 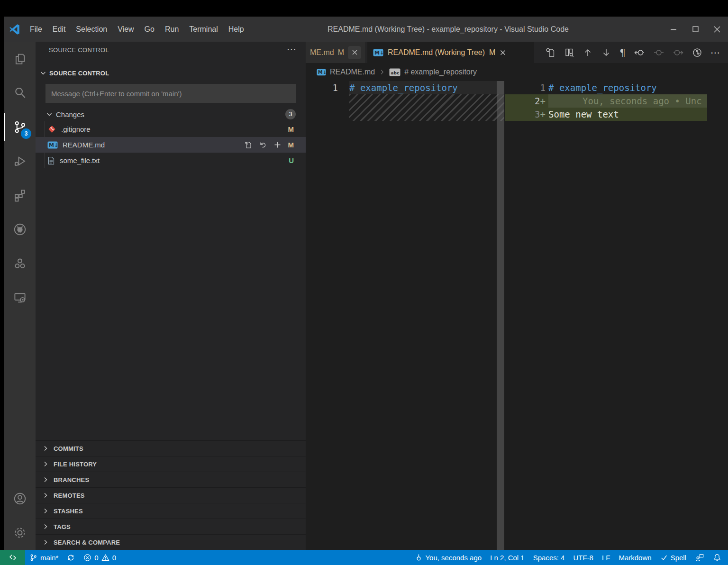 I want to click on menu-file: File, so click(x=36, y=29).